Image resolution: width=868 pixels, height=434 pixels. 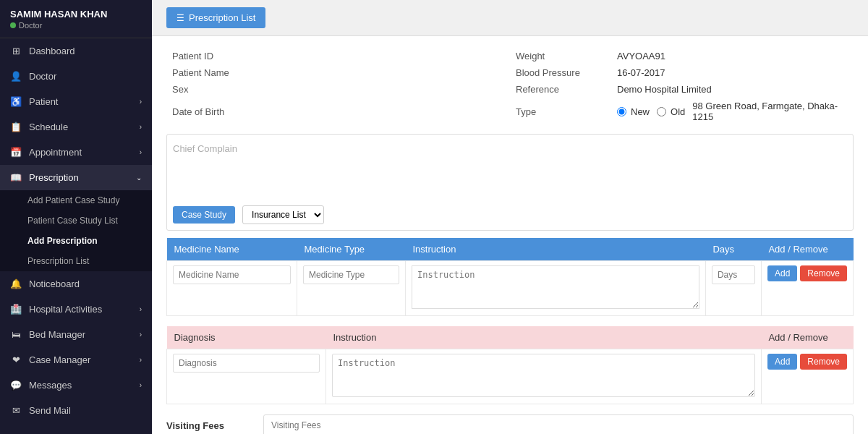 I want to click on sidebar-item-label: Send Mail, so click(x=50, y=411).